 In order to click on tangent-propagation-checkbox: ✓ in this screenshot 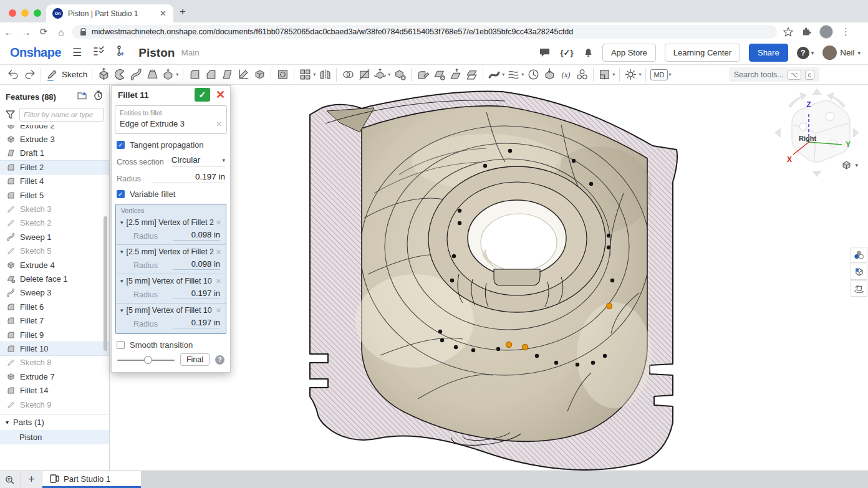, I will do `click(121, 145)`.